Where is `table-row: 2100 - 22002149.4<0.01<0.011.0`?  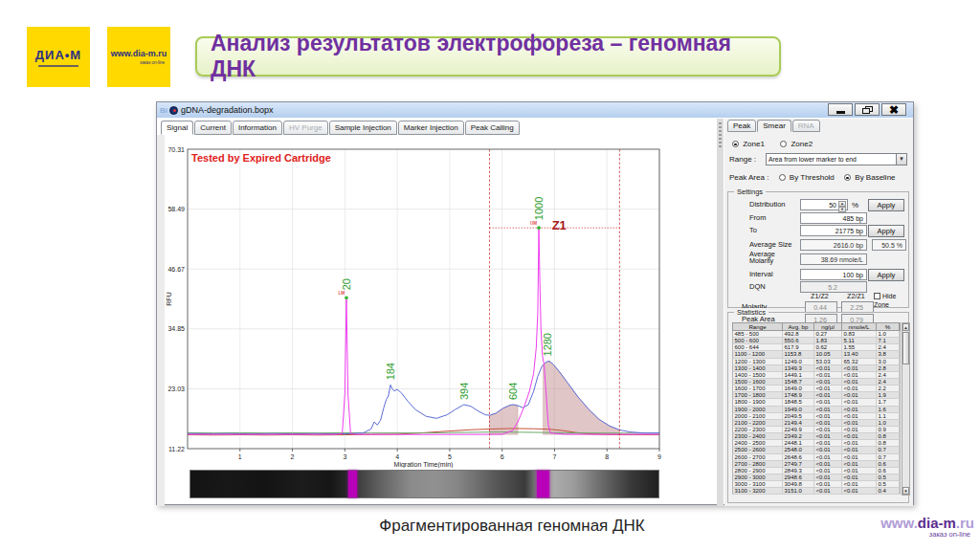 table-row: 2100 - 22002149.4<0.01<0.011.0 is located at coordinates (816, 423).